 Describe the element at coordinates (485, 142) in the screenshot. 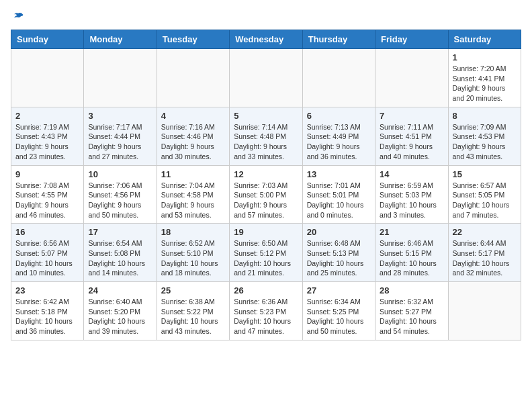

I see `day-info: Sunrise: 7:09 AM Sunset: 4:53 PM Dayligh…` at that location.